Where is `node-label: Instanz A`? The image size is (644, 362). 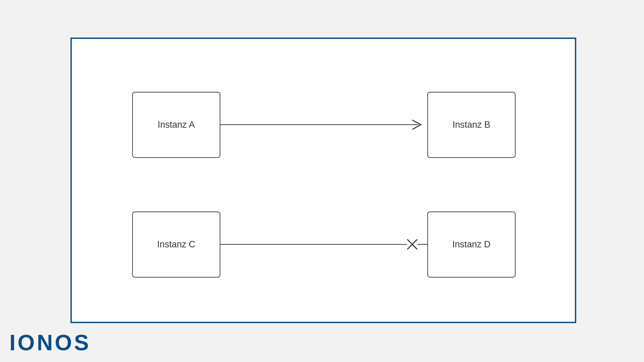
node-label: Instanz A is located at coordinates (176, 125).